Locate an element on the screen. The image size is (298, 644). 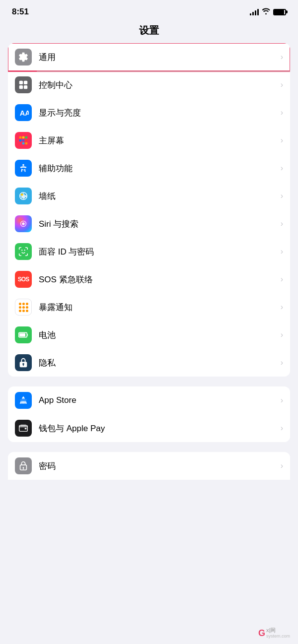
settings-item-control-center: 控制中心 › is located at coordinates (149, 85).